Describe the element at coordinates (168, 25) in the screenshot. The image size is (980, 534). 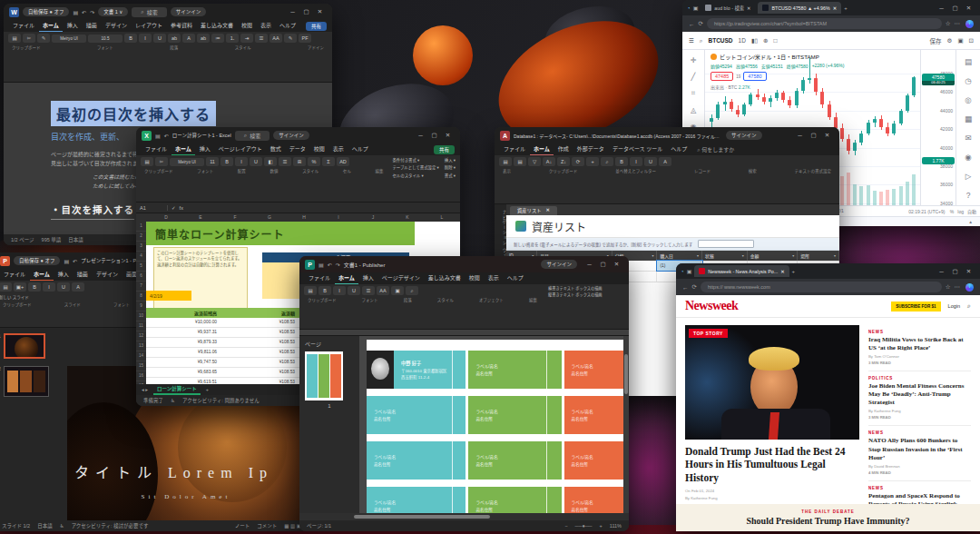
I see `word-ribbon-tabs: ファイルホーム挿入描画デザインレイアウト参考資料差し込み文書校閲表示ヘルプ共有` at that location.